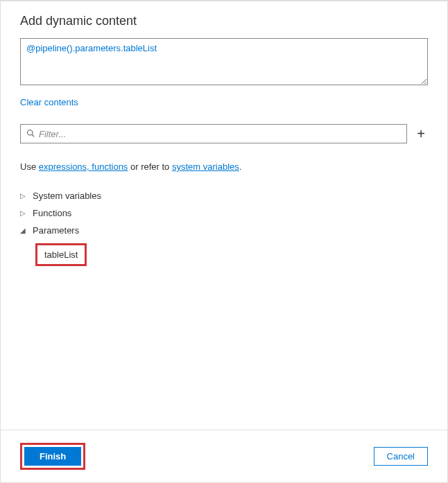 The image size is (448, 483). I want to click on chevron-down-icon: ◢, so click(25, 230).